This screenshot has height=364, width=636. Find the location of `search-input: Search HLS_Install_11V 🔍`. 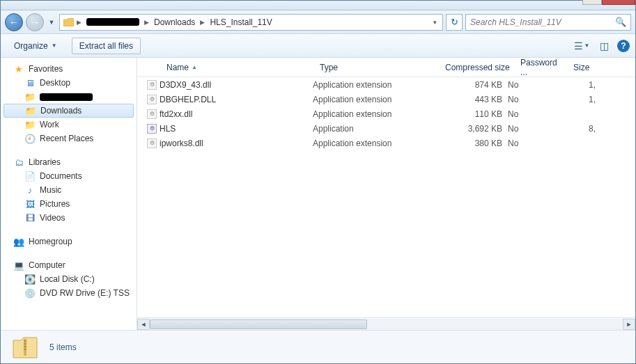

search-input: Search HLS_Install_11V 🔍 is located at coordinates (548, 22).